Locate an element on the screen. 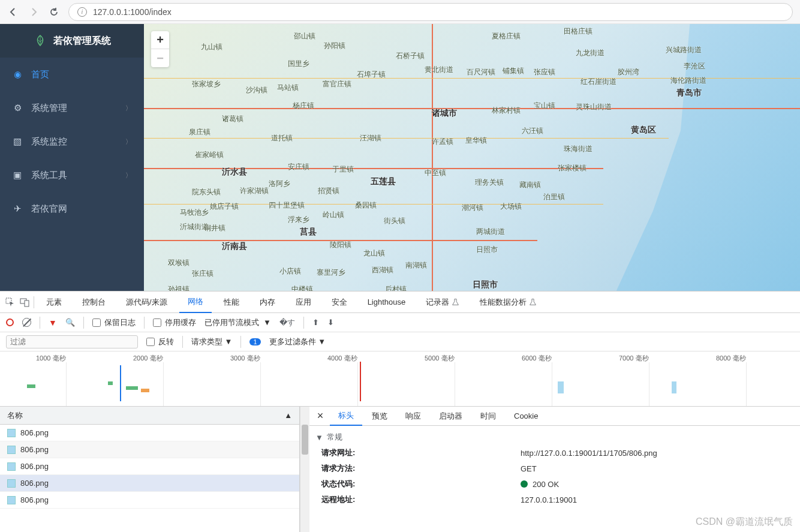 The width and height of the screenshot is (800, 532). map-label: 青岛市 is located at coordinates (689, 93).